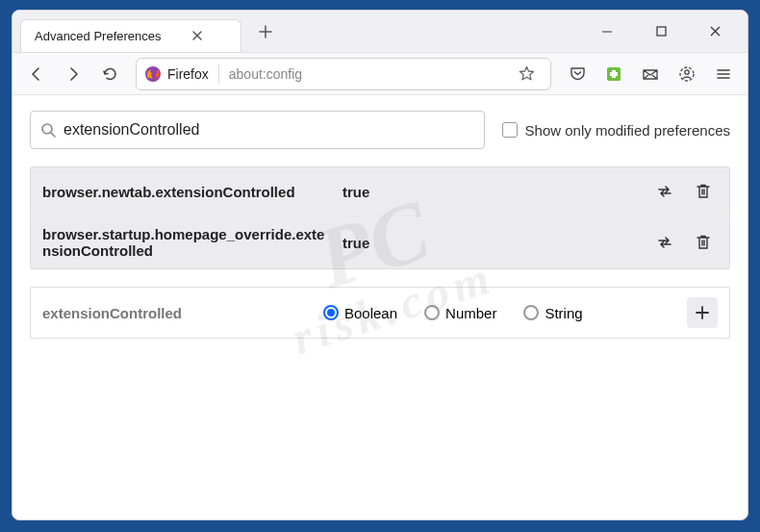 This screenshot has width=760, height=532. What do you see at coordinates (661, 32) in the screenshot?
I see `window-controls` at bounding box center [661, 32].